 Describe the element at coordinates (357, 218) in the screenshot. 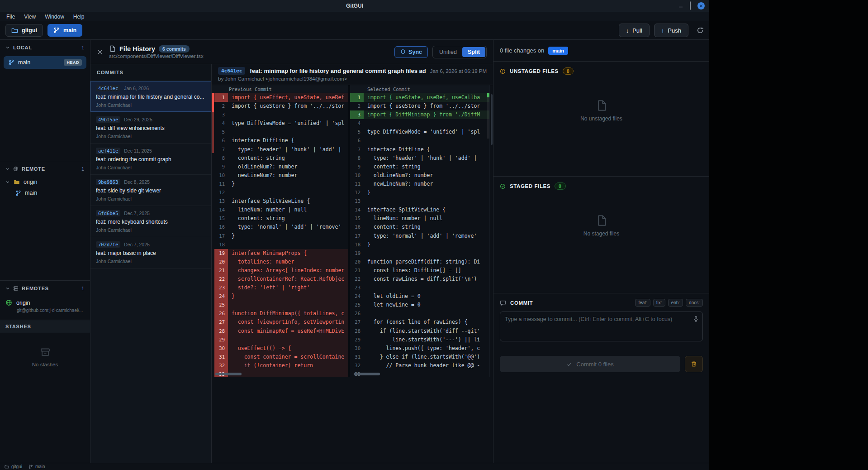

I see `line-number: 15` at that location.